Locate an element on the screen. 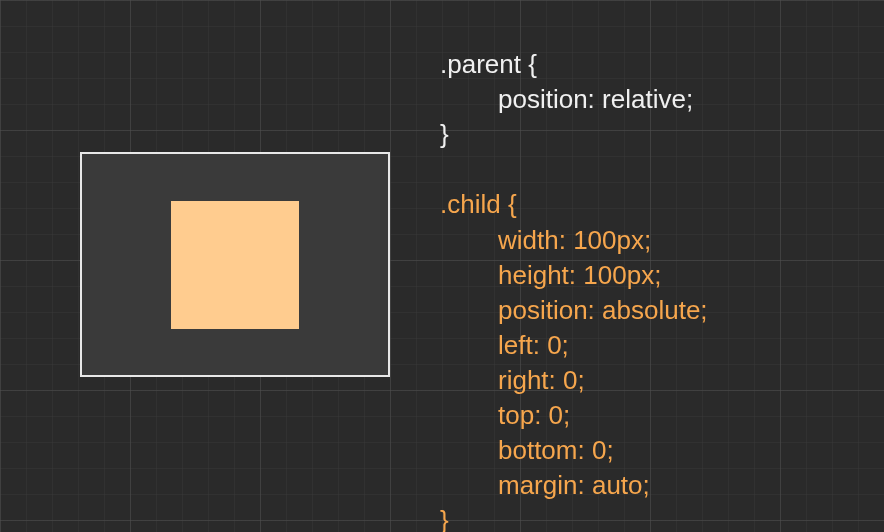 The height and width of the screenshot is (532, 884). parent-line-0: position: relative; is located at coordinates (596, 99).